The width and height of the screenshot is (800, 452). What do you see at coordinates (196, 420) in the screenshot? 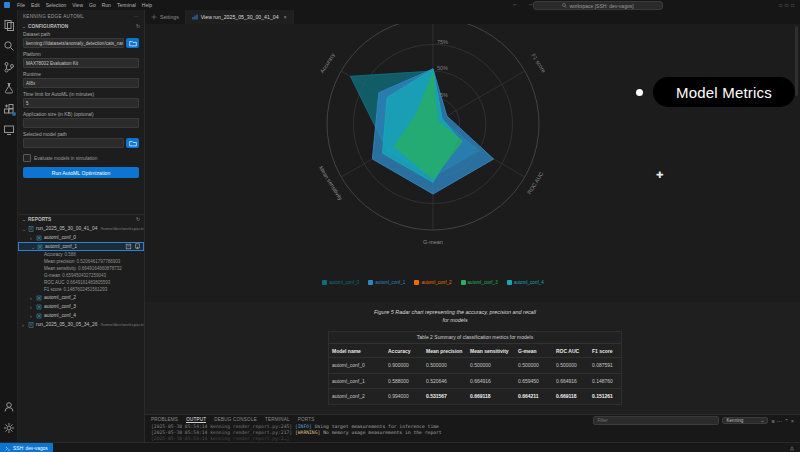
I see `panel-tab-output: OUTPUT` at bounding box center [196, 420].